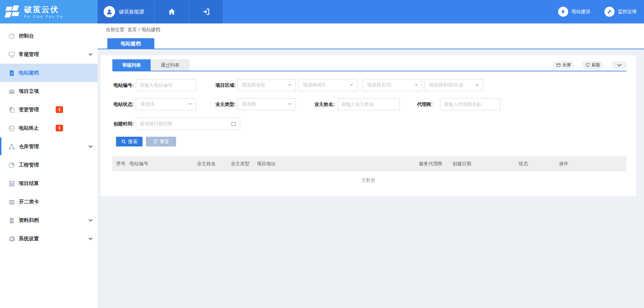  I want to click on city-select: 请选择城市, so click(328, 85).